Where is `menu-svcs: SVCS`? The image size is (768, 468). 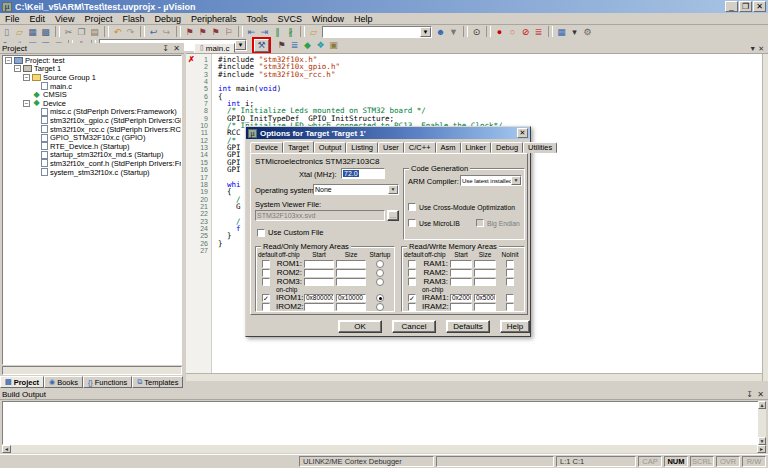
menu-svcs: SVCS is located at coordinates (290, 19).